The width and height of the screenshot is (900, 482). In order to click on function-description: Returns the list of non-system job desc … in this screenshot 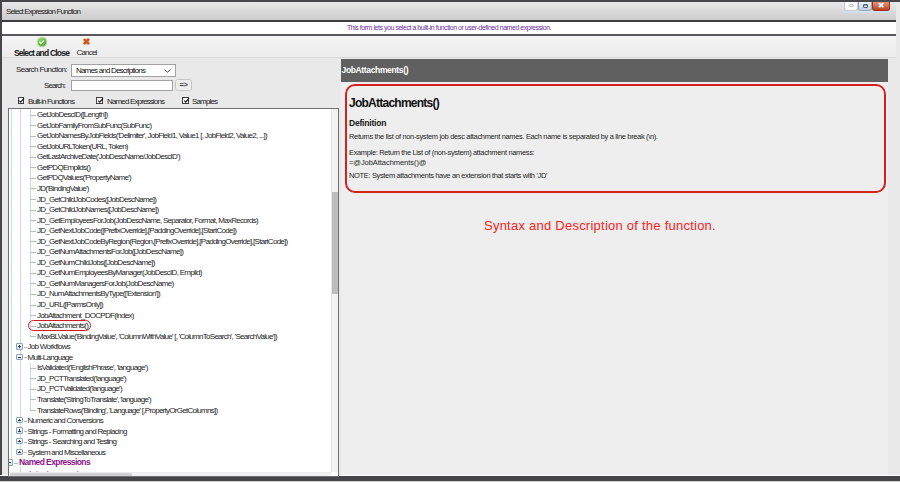, I will do `click(504, 137)`.